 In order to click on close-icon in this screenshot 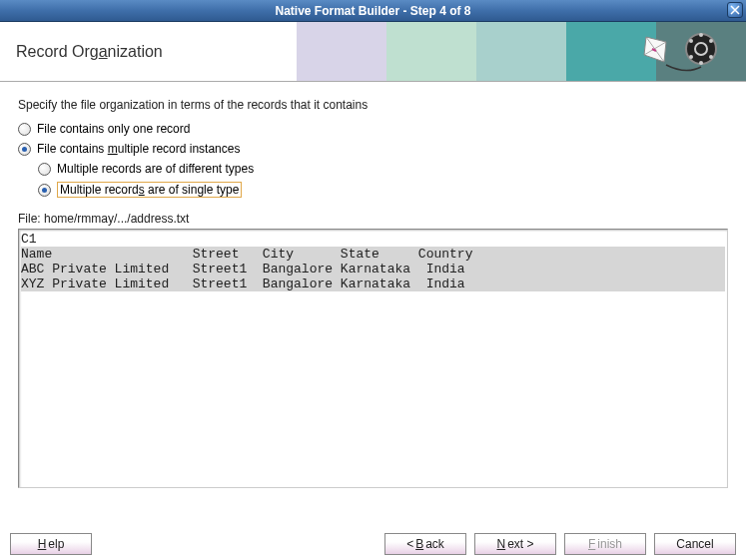, I will do `click(735, 10)`.